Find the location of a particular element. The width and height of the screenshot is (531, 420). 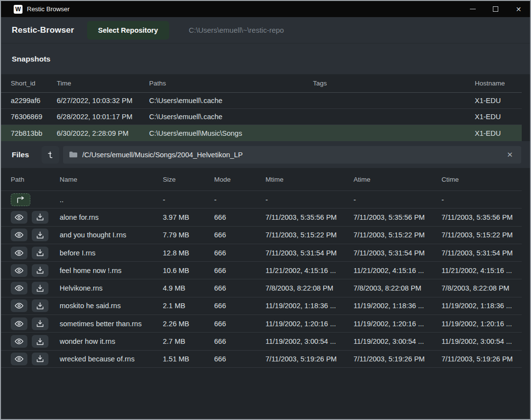

file-row: wonder how it.rns 2.7 MB 666 11/19/2002,… is located at coordinates (261, 341).